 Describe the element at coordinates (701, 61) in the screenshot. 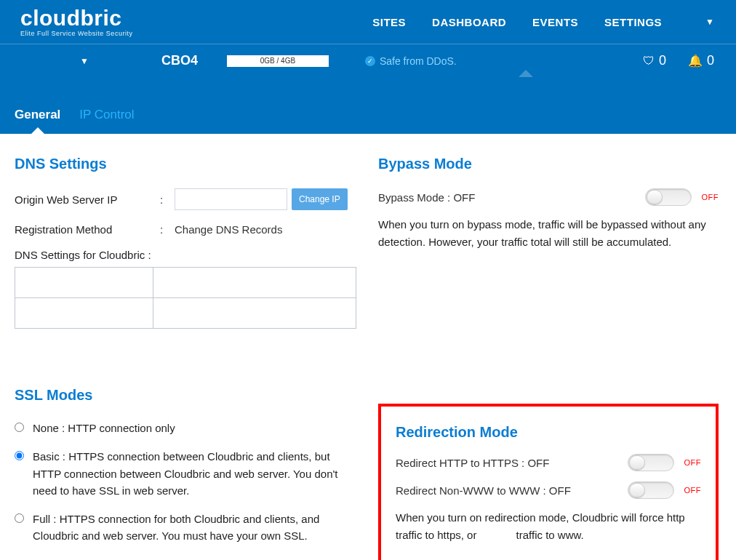

I see `bell-counter: 🔔 0` at that location.